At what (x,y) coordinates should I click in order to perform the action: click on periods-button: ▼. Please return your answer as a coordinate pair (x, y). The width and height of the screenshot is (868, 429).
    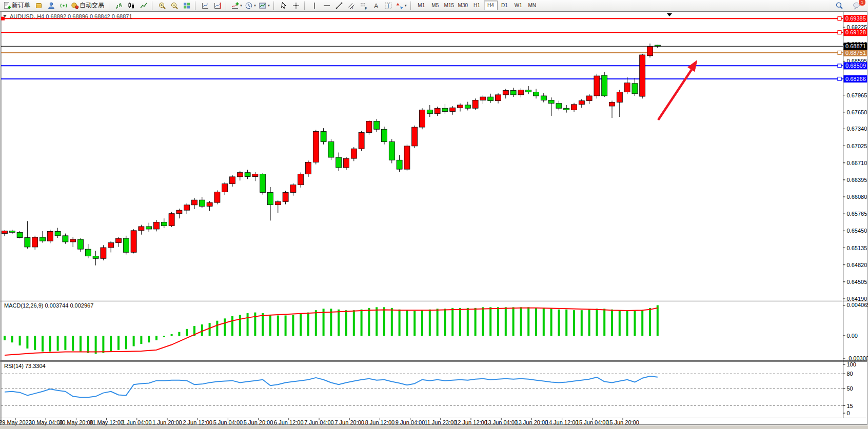
    Looking at the image, I should click on (250, 5).